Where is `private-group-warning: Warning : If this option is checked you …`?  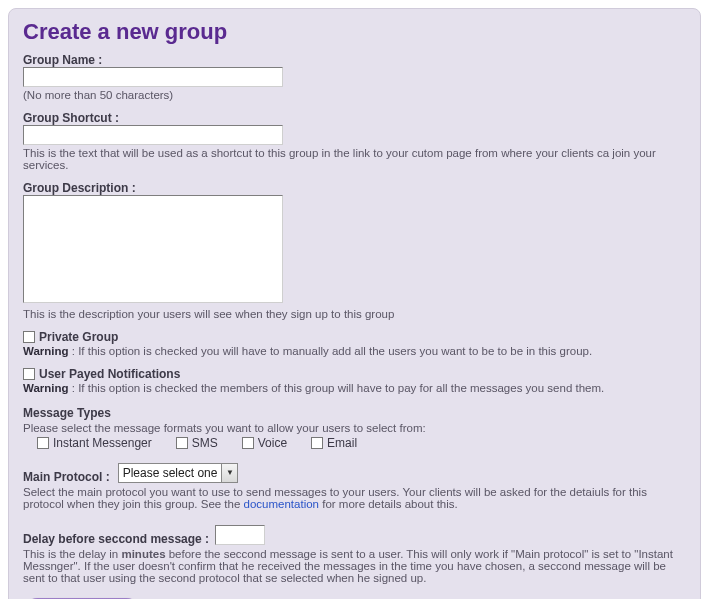 private-group-warning: Warning : If this option is checked you … is located at coordinates (354, 351).